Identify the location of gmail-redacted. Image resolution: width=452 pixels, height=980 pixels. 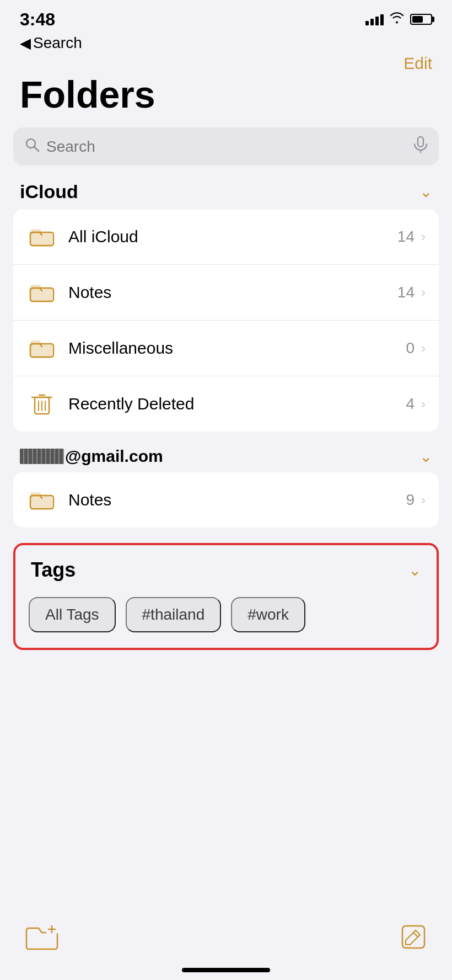
(42, 456).